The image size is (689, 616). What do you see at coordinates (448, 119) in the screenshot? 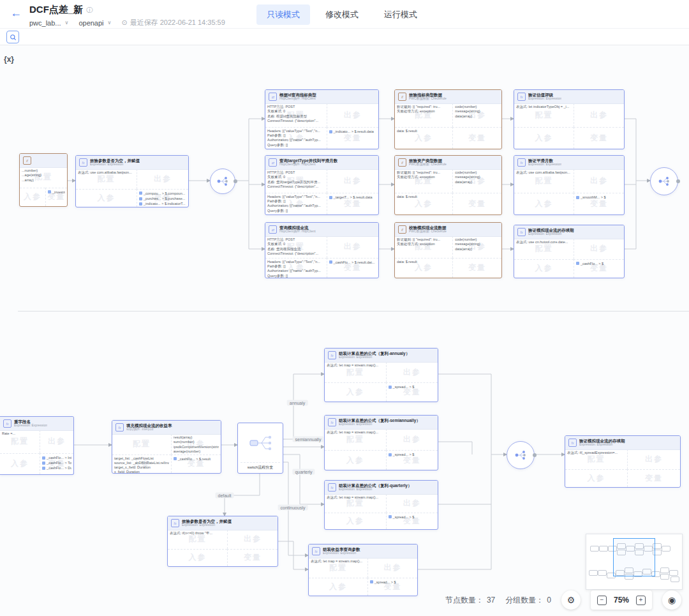
I see `flow-node-check-indicator-data: if效验指标类型数据PWC数据校验: CheckRule配置验证规则: [{ "…` at bounding box center [448, 119].